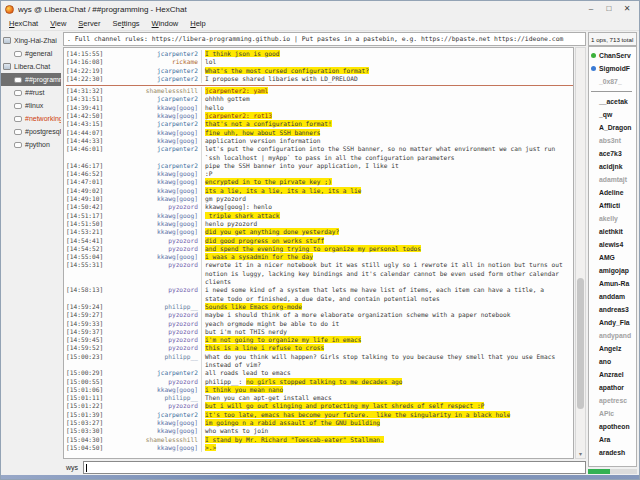 Image resolution: width=640 pixels, height=480 pixels. I want to click on chat-line: [15:00:23]philipp__What do you think wil…, so click(320, 357).